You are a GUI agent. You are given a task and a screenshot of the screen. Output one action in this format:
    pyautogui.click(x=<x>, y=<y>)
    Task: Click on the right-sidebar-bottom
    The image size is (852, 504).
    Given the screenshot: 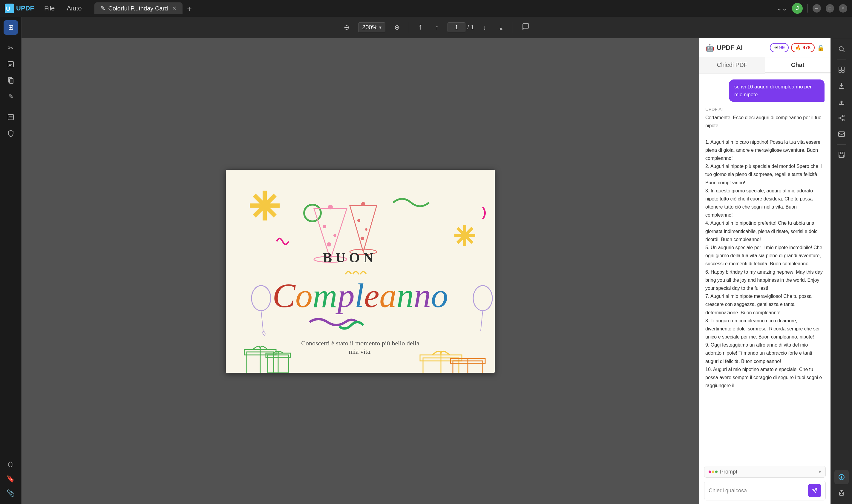 What is the action you would take?
    pyautogui.click(x=841, y=485)
    